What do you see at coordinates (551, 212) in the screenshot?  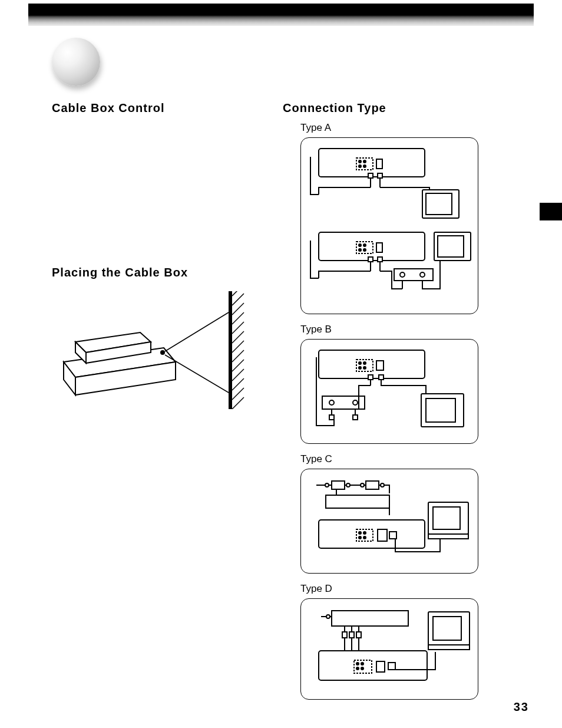 I see `side-tab-marker` at bounding box center [551, 212].